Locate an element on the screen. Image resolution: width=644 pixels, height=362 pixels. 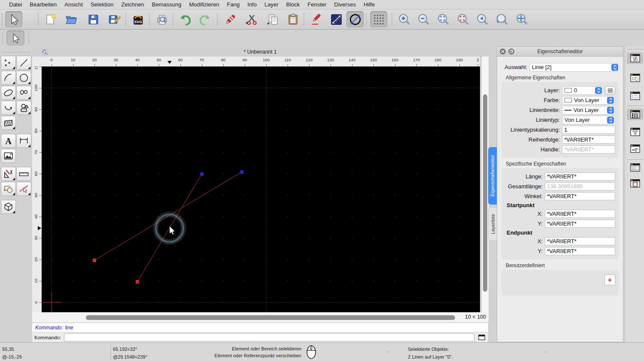
zoom-selection-button is located at coordinates (463, 19).